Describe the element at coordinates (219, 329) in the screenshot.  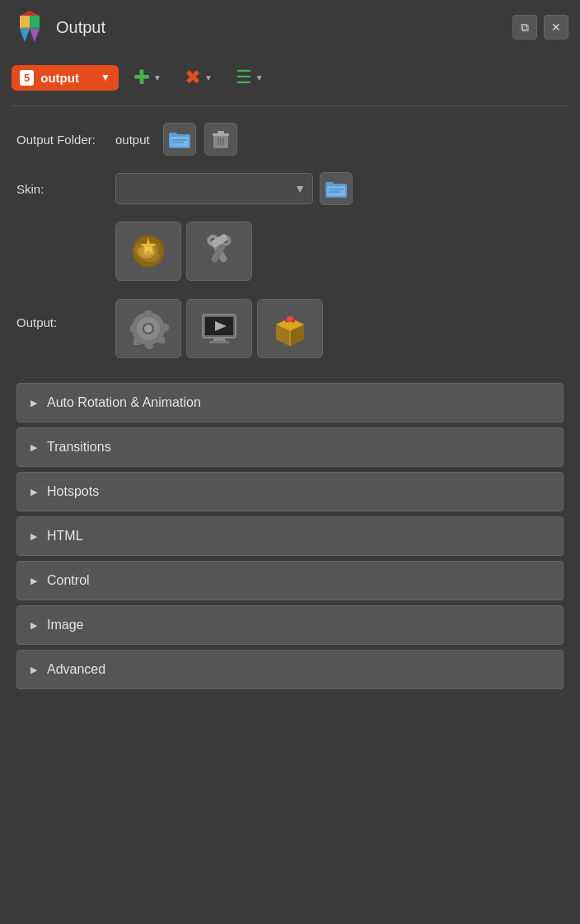
I see `screen-icon` at that location.